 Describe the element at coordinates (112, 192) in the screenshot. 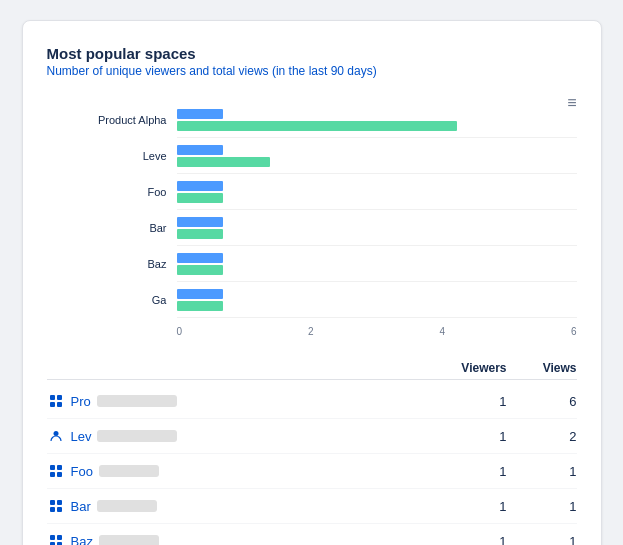

I see `chart-row-label: Foo` at that location.